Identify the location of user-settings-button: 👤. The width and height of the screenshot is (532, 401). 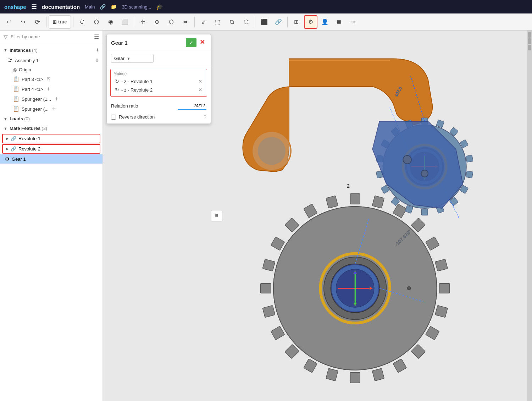
(325, 22).